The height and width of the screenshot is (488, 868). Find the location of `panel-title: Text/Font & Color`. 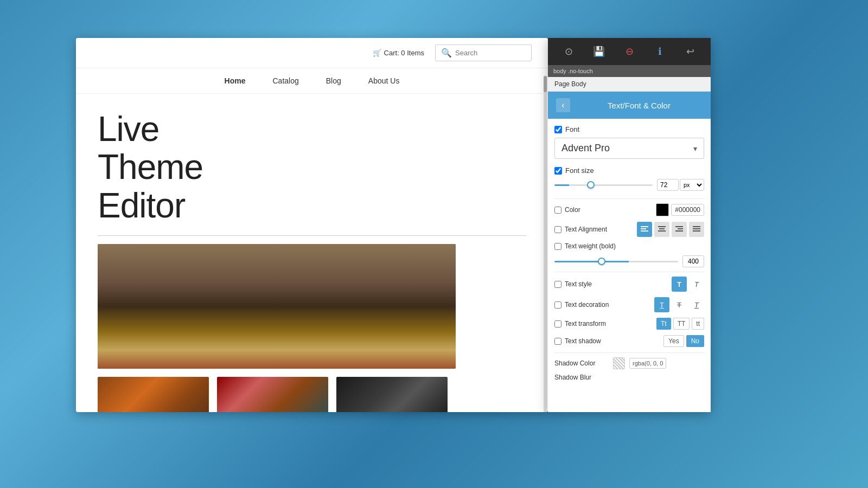

panel-title: Text/Font & Color is located at coordinates (639, 105).